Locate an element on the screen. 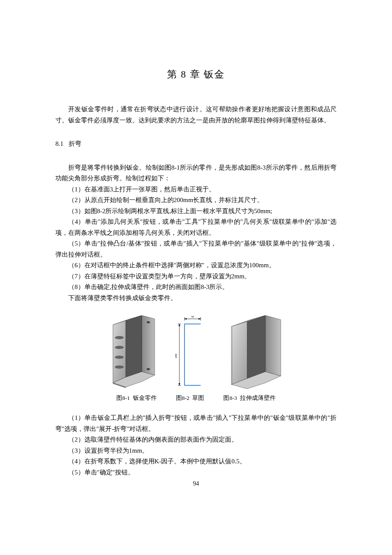 This screenshot has height=555, width=392. step-a-8: （8）单击确定,拉伸成薄壁件，此时的画面如图8-3所示。 is located at coordinates (196, 287).